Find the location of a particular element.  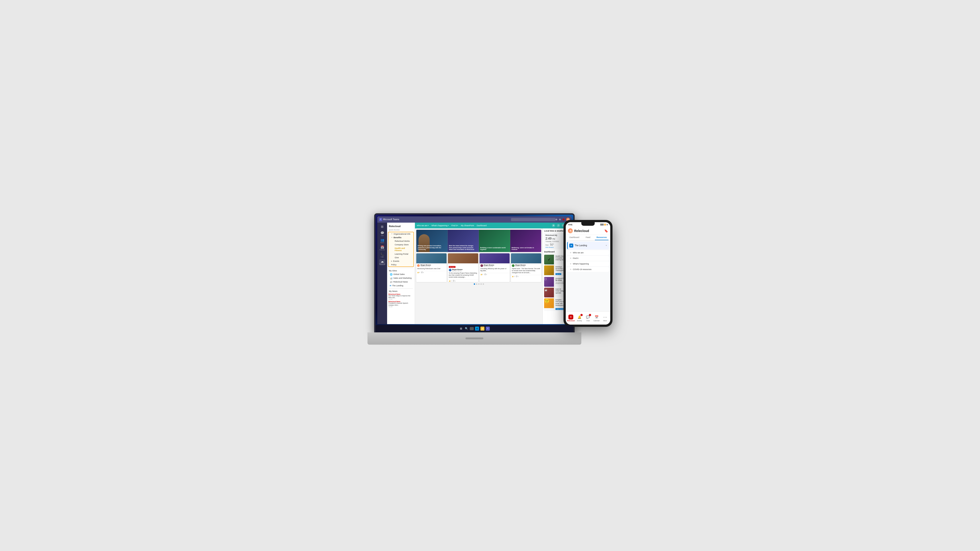

search-input is located at coordinates (533, 219).